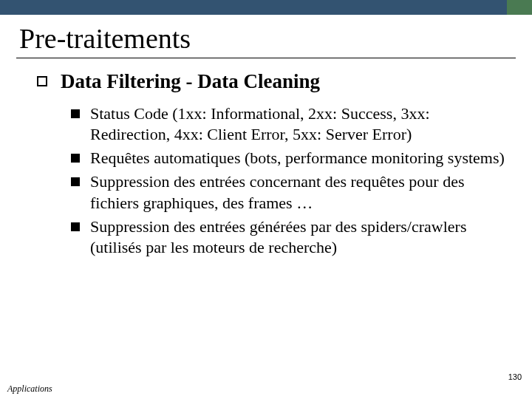 Image resolution: width=532 pixels, height=399 pixels. What do you see at coordinates (300, 237) in the screenshot?
I see `list-item-text: Suppression des entrées générées par des…` at bounding box center [300, 237].